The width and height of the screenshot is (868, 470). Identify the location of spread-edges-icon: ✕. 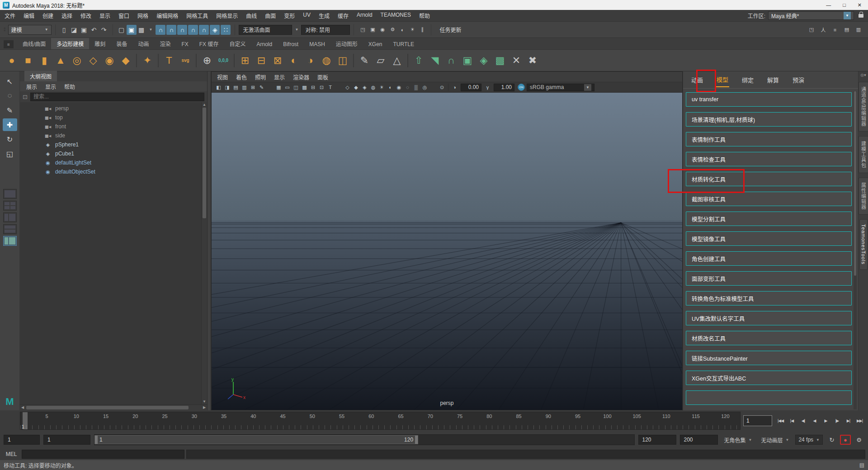
(516, 61).